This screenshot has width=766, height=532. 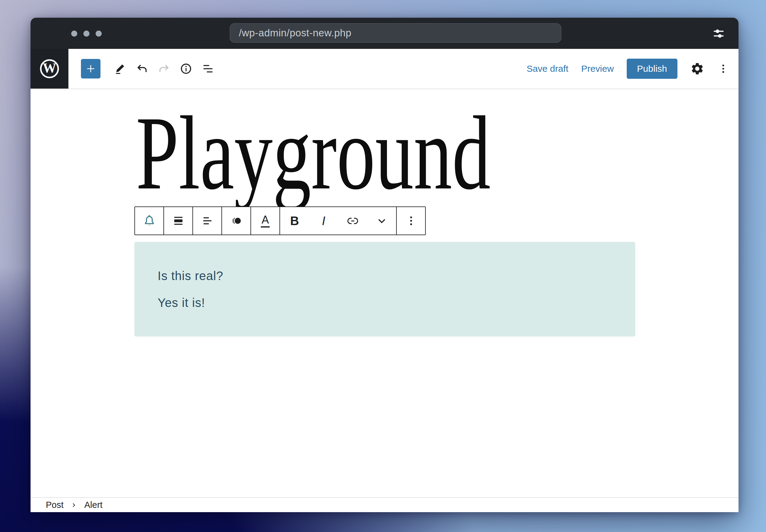 What do you see at coordinates (385, 289) in the screenshot?
I see `alert-block: Is this real? Yes it is!` at bounding box center [385, 289].